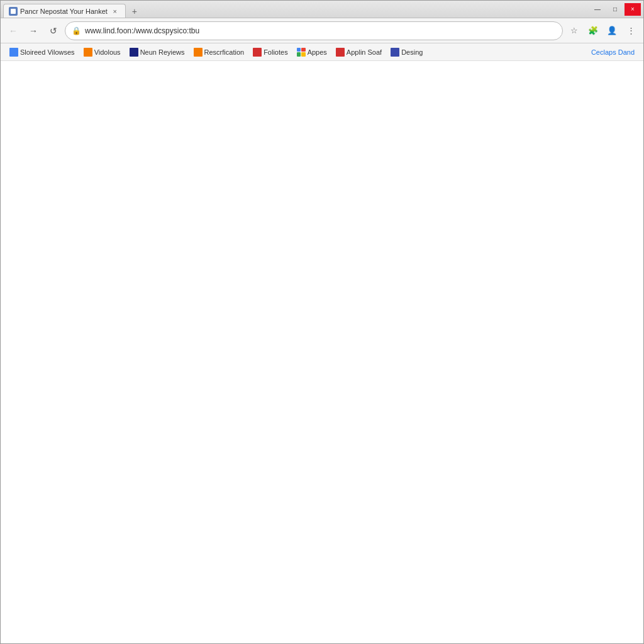 Image resolution: width=644 pixels, height=644 pixels. What do you see at coordinates (406, 52) in the screenshot?
I see `bookmark-desing: Desing` at bounding box center [406, 52].